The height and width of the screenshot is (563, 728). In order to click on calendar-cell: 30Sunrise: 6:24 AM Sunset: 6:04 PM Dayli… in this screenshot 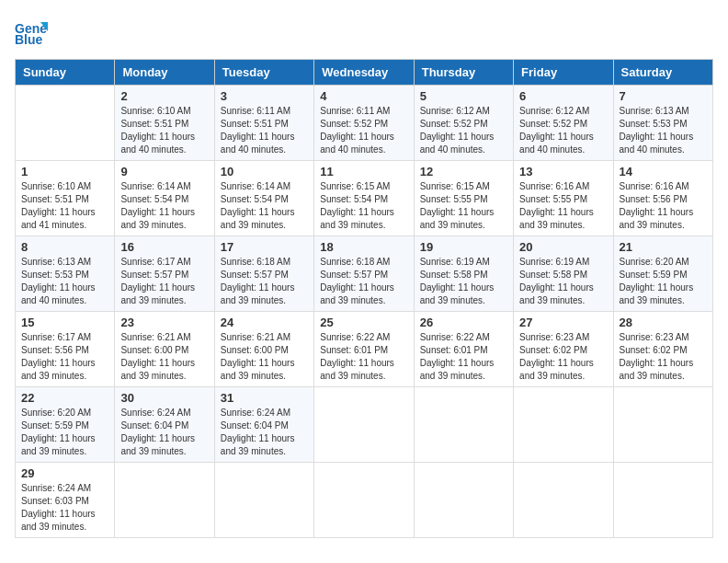, I will do `click(165, 425)`.